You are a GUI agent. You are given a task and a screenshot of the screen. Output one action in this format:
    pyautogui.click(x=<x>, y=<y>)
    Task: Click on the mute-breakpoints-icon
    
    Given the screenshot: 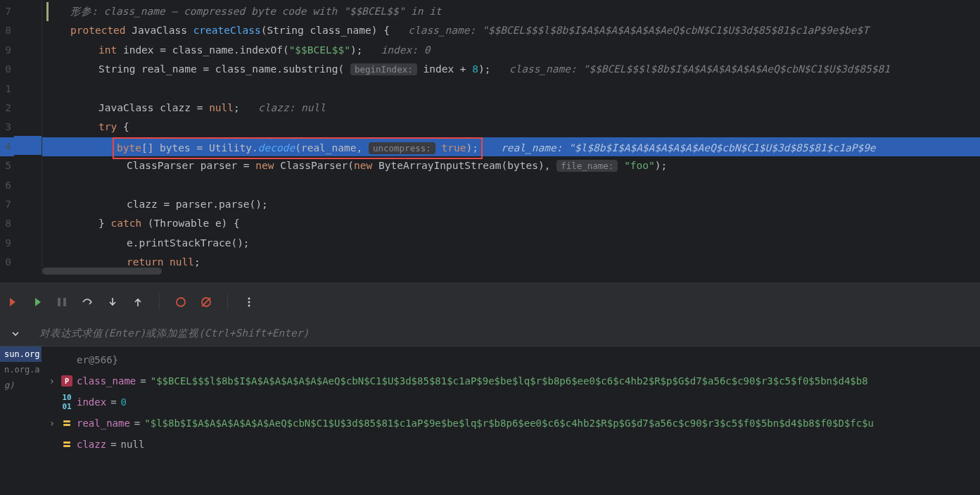 What is the action you would take?
    pyautogui.click(x=206, y=302)
    